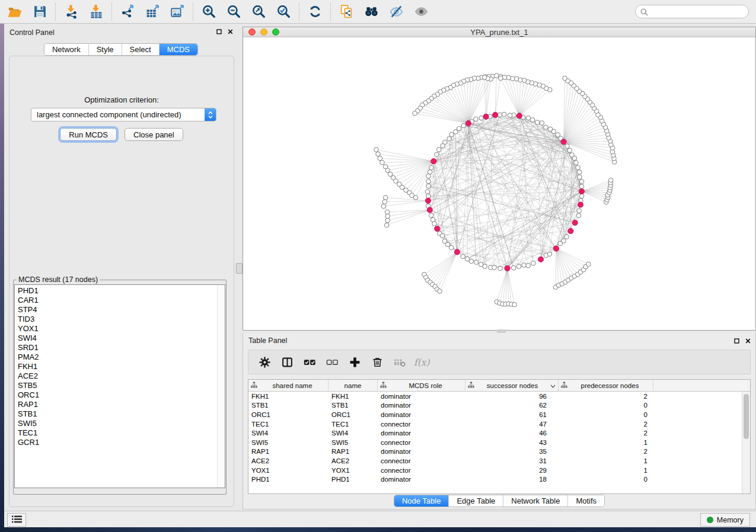 This screenshot has height=532, width=756. What do you see at coordinates (692, 12) in the screenshot?
I see `search-box` at bounding box center [692, 12].